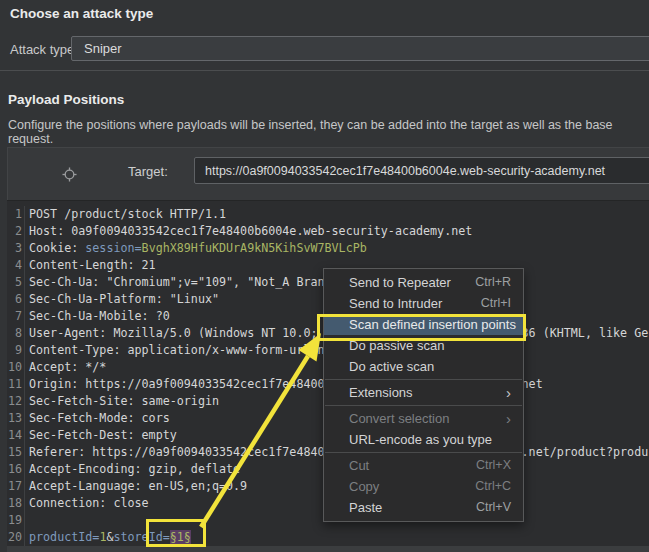 This screenshot has height=552, width=649. What do you see at coordinates (103, 436) in the screenshot?
I see `line-text: Sec-Fetch-Dest: empty` at bounding box center [103, 436].